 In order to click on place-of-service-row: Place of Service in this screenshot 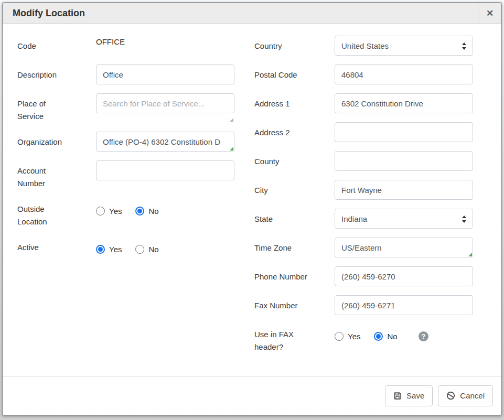, I will do `click(126, 108)`.